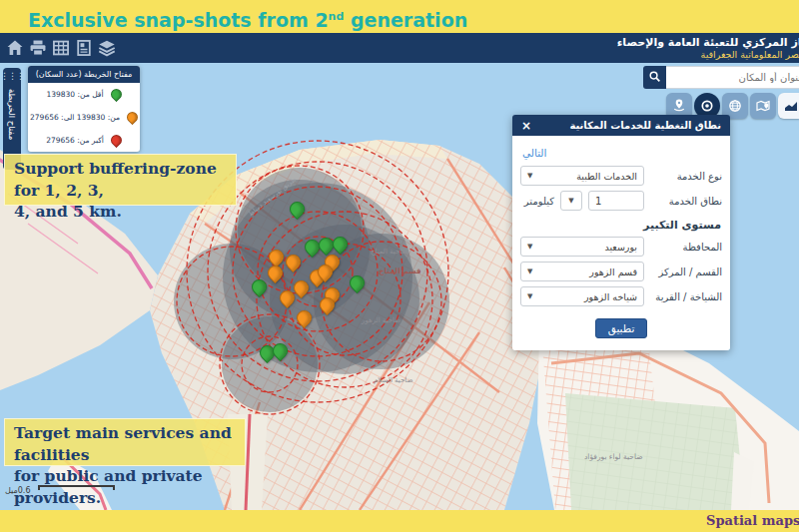  I want to click on legend-panel: مفتاح الخريطة (عدد السكان) أقل من: 13983…, so click(84, 109).